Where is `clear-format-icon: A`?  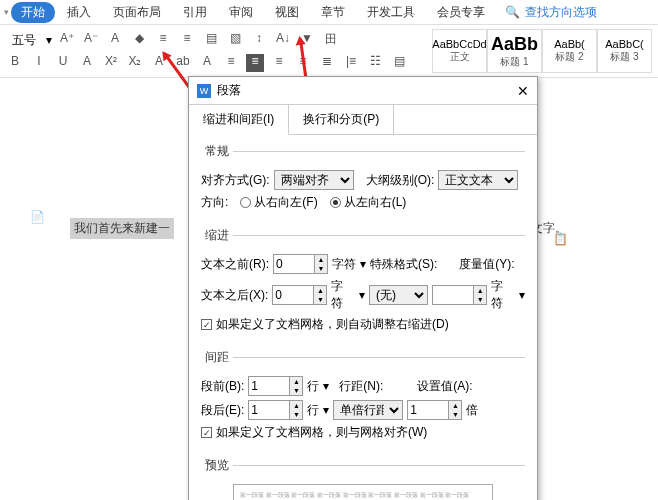 clear-format-icon: A is located at coordinates (115, 40).